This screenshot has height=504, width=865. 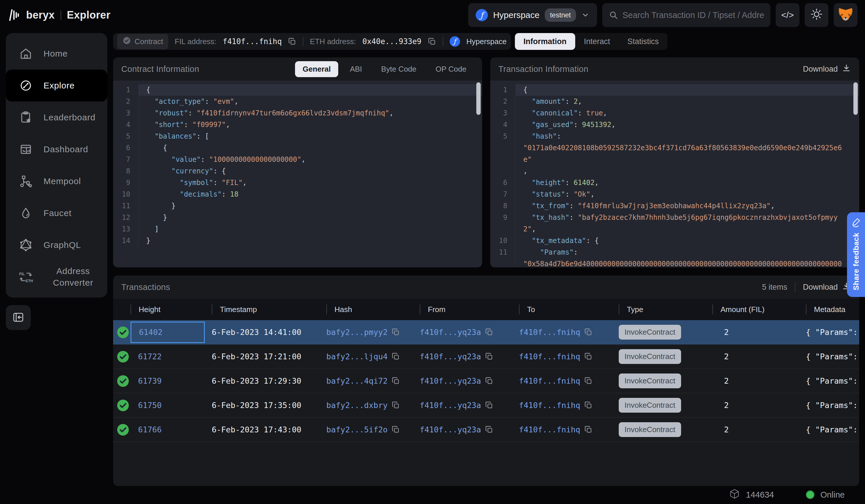 What do you see at coordinates (151, 332) in the screenshot?
I see `height-link: 61402` at bounding box center [151, 332].